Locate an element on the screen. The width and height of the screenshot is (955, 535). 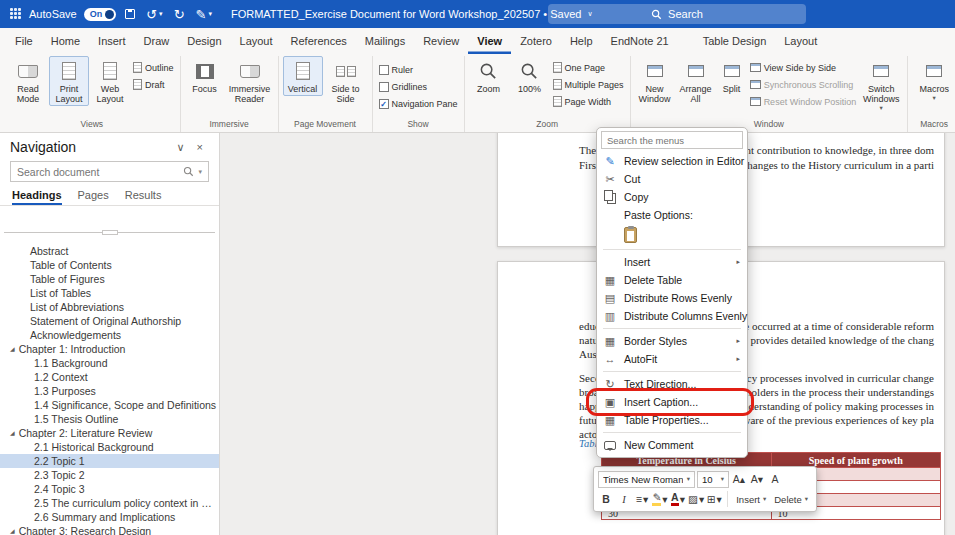
undo-button: ↺▾ is located at coordinates (154, 14).